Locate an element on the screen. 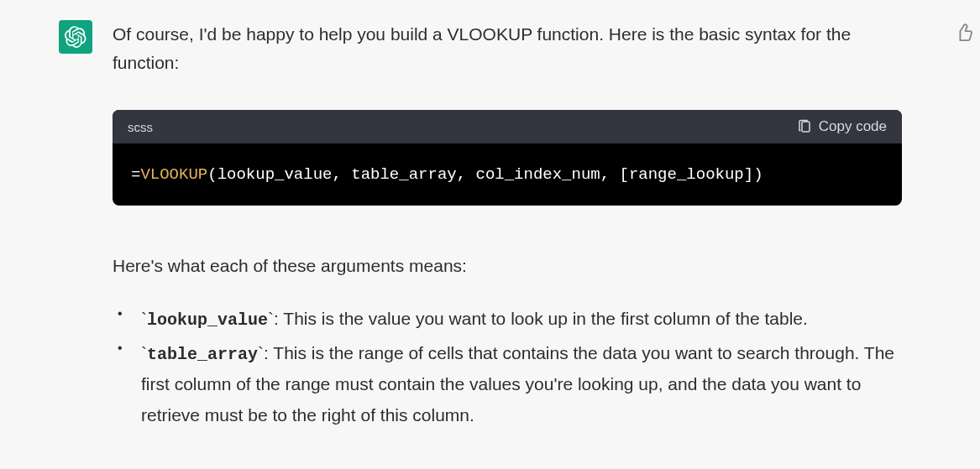  thumbs-up-icon is located at coordinates (964, 33).